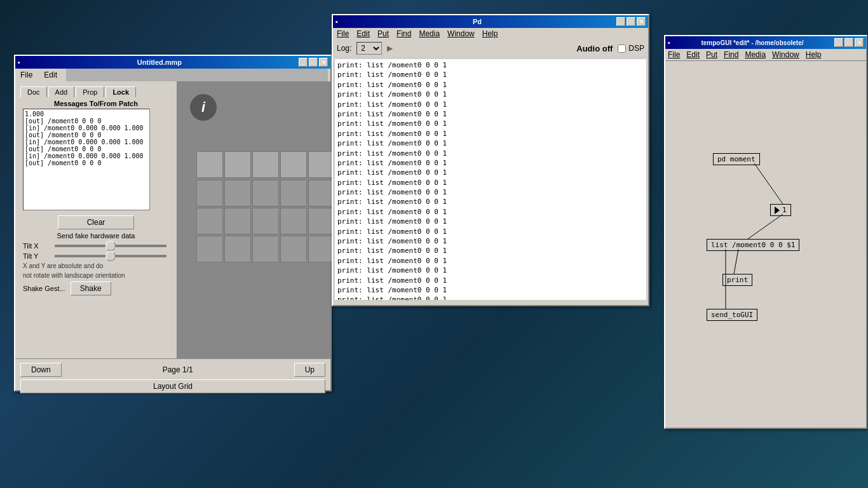 The height and width of the screenshot is (488, 868). I want to click on pd-menu-media: Media, so click(430, 34).